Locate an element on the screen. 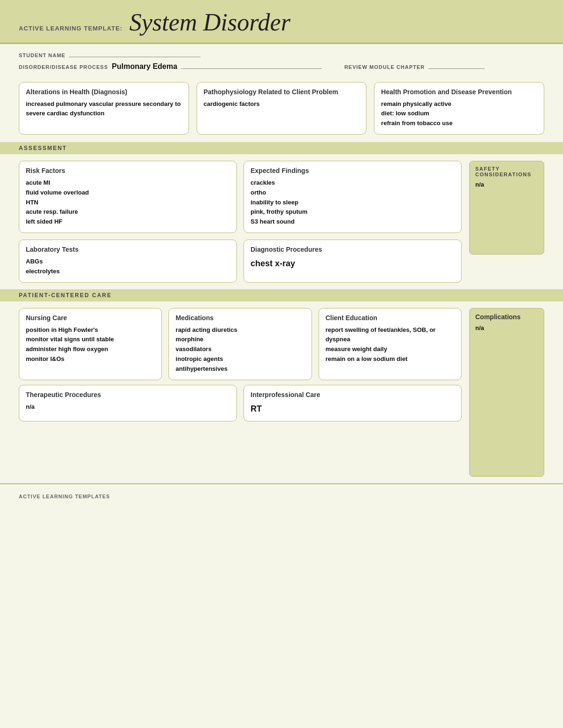 The height and width of the screenshot is (728, 563). alterations-box: Alterations in Health (Diagnosis) increa… is located at coordinates (104, 108).